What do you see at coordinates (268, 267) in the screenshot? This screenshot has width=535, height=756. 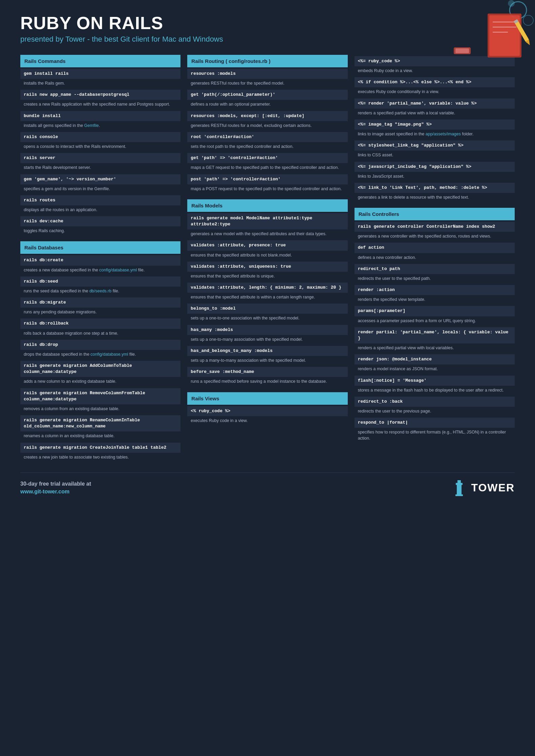 I see `command-title: validates :attribute, uniqueness: true` at bounding box center [268, 267].